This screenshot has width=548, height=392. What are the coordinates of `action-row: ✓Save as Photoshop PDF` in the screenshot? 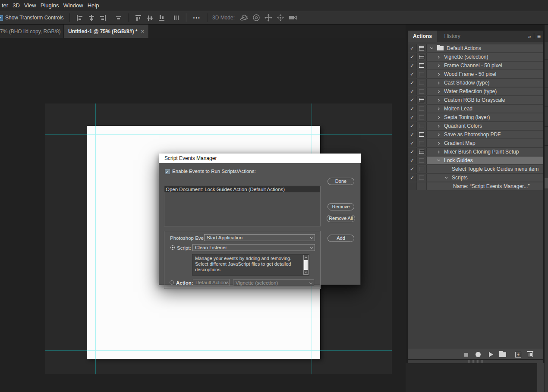 It's located at (476, 135).